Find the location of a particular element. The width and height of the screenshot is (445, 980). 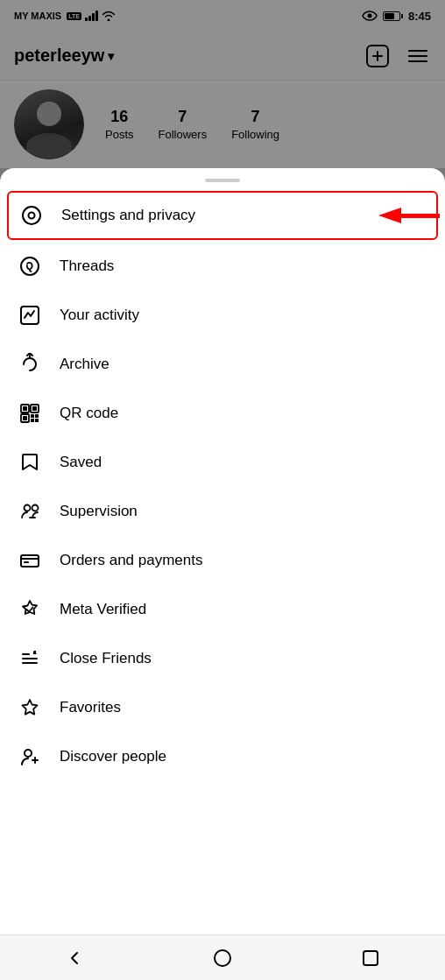

saved-icon is located at coordinates (30, 462).